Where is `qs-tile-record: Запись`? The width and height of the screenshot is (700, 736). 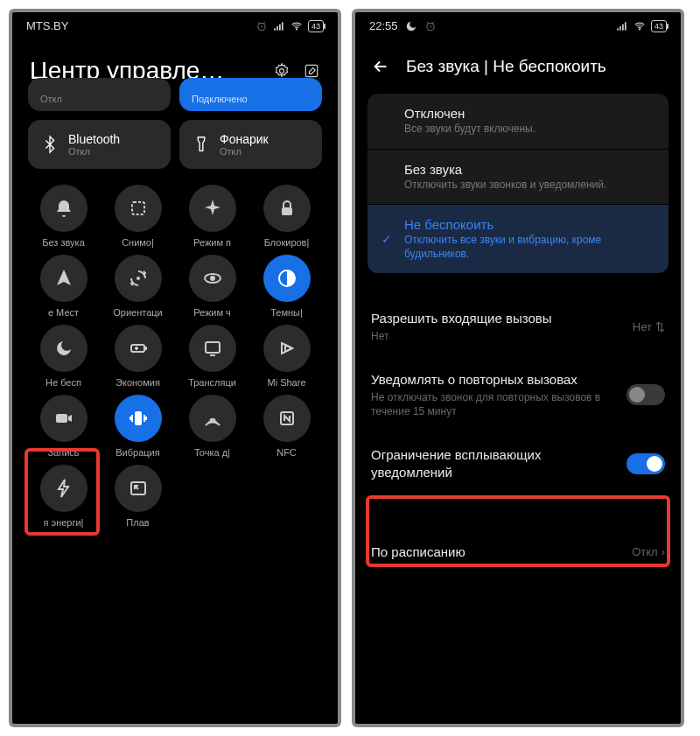 qs-tile-record: Запись is located at coordinates (63, 426).